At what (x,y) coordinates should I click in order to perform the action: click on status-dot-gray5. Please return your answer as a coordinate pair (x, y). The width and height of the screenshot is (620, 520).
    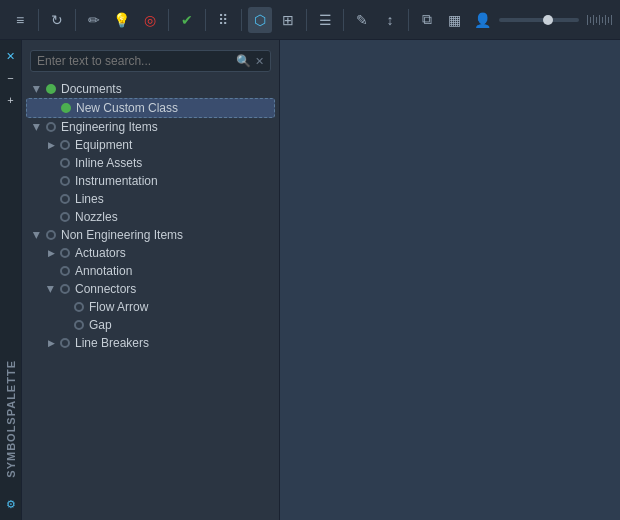
    Looking at the image, I should click on (65, 199).